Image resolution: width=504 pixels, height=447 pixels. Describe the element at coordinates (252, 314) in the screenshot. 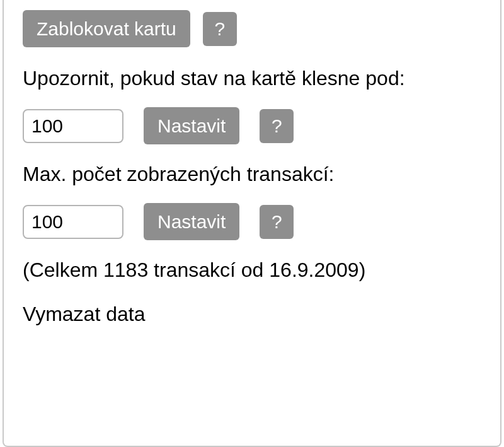

I see `delete-data-label: Vymazat data` at that location.